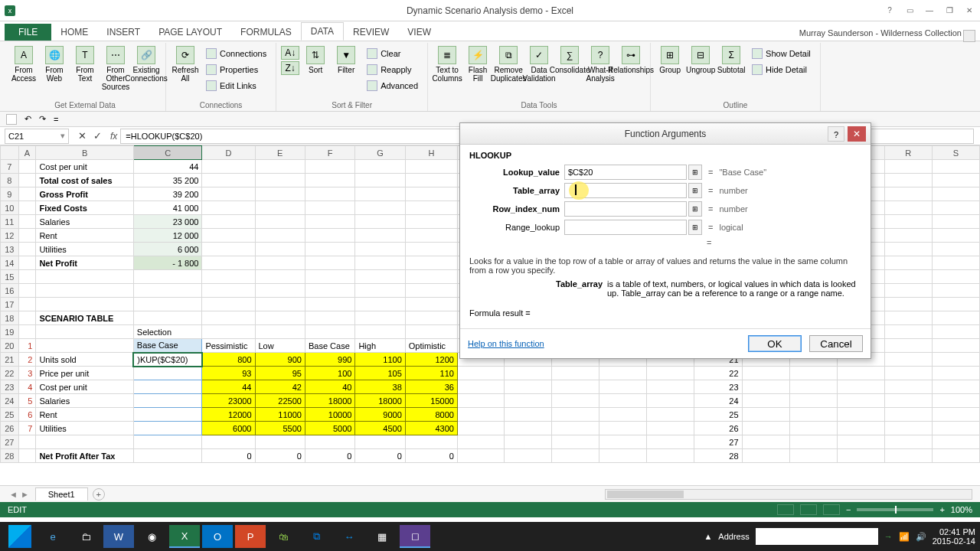 The height and width of the screenshot is (551, 980). I want to click on help-icon: ?, so click(890, 11).